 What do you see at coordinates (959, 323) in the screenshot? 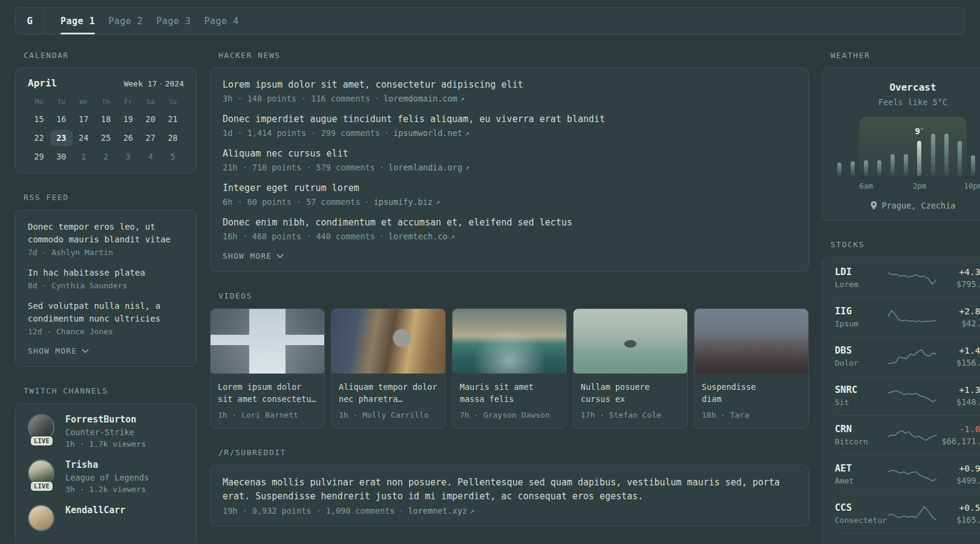
I see `stock-price: $42.04` at bounding box center [959, 323].